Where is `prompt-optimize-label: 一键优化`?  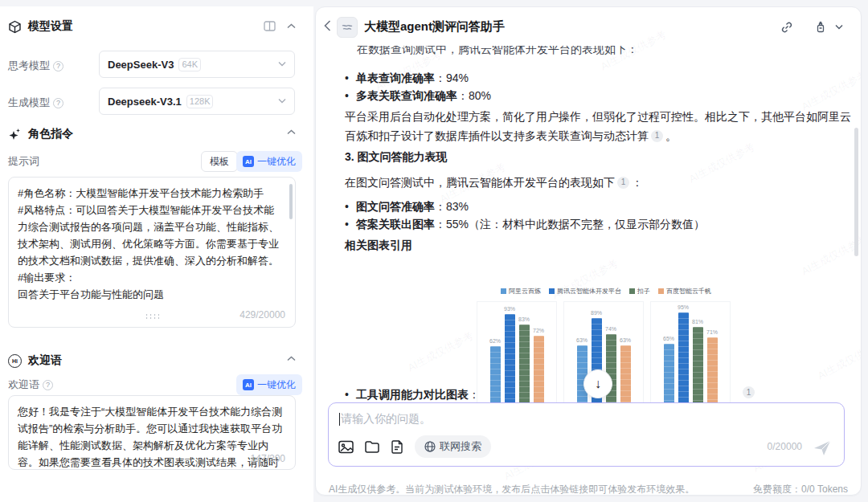
prompt-optimize-label: 一键优化 is located at coordinates (276, 162).